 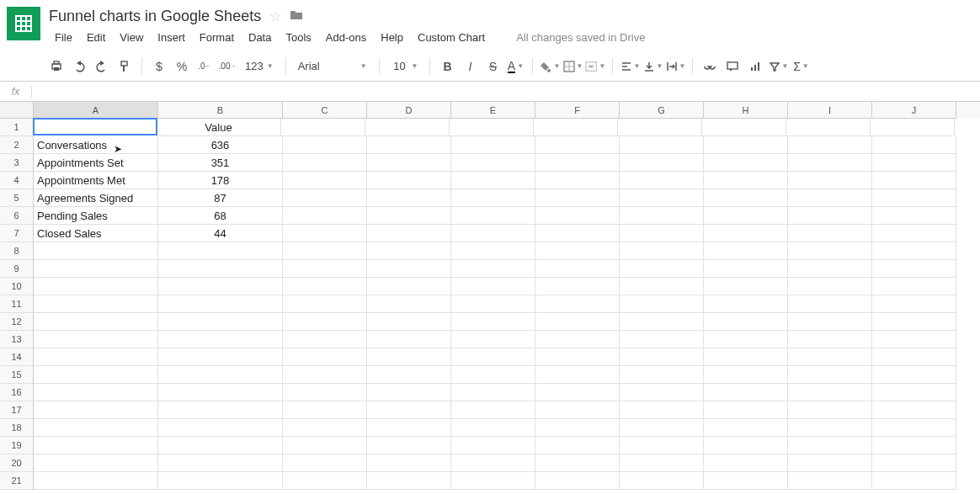 What do you see at coordinates (578, 180) in the screenshot?
I see `cell-F4` at bounding box center [578, 180].